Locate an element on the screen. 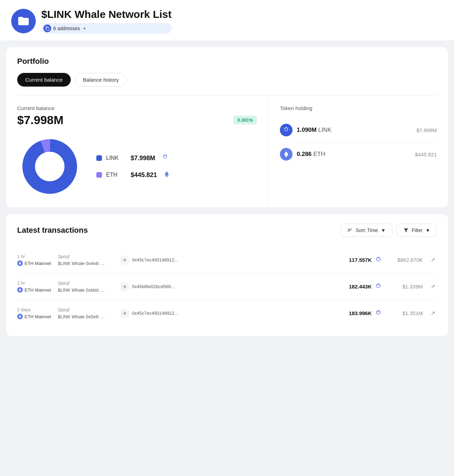 The height and width of the screenshot is (476, 454). table-row: 1 hr ETH Mainnet Send $LINK Whale 0xbbd:… is located at coordinates (227, 287).